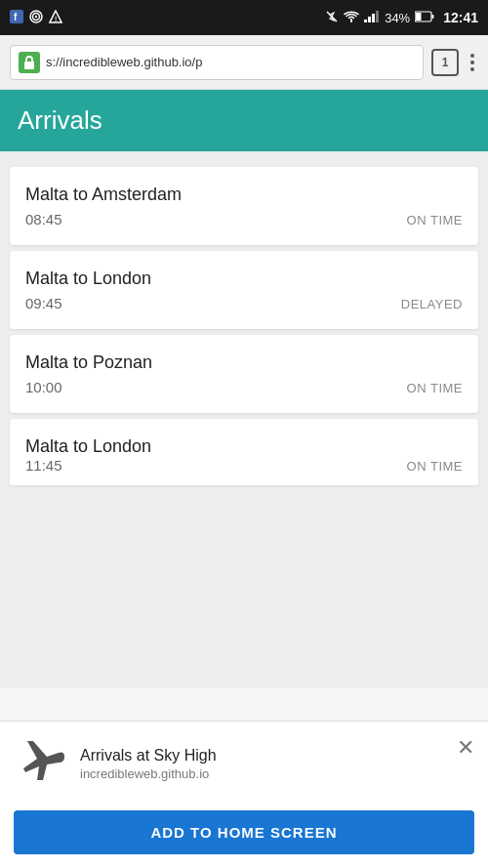 Image resolution: width=488 pixels, height=868 pixels. Describe the element at coordinates (244, 363) in the screenshot. I see `flight-route-row-2: Malta to Poznan` at that location.